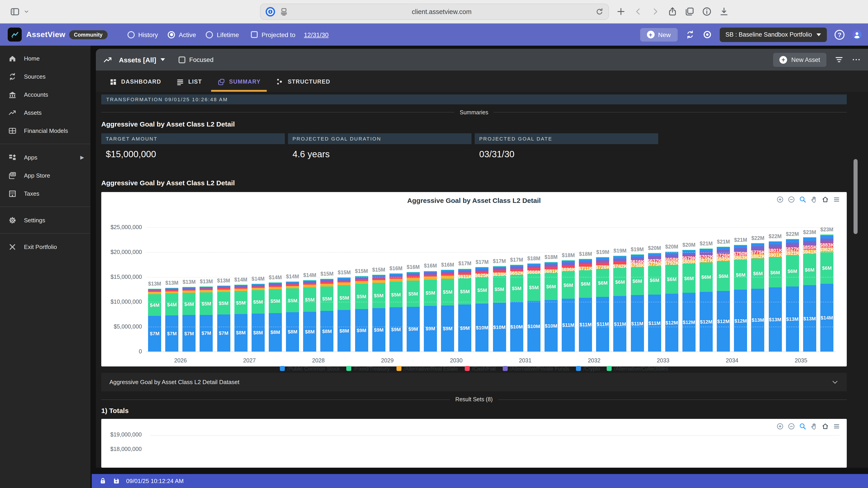  Describe the element at coordinates (534, 307) in the screenshot. I see `stacked-bar: $10M$5M$666K` at that location.